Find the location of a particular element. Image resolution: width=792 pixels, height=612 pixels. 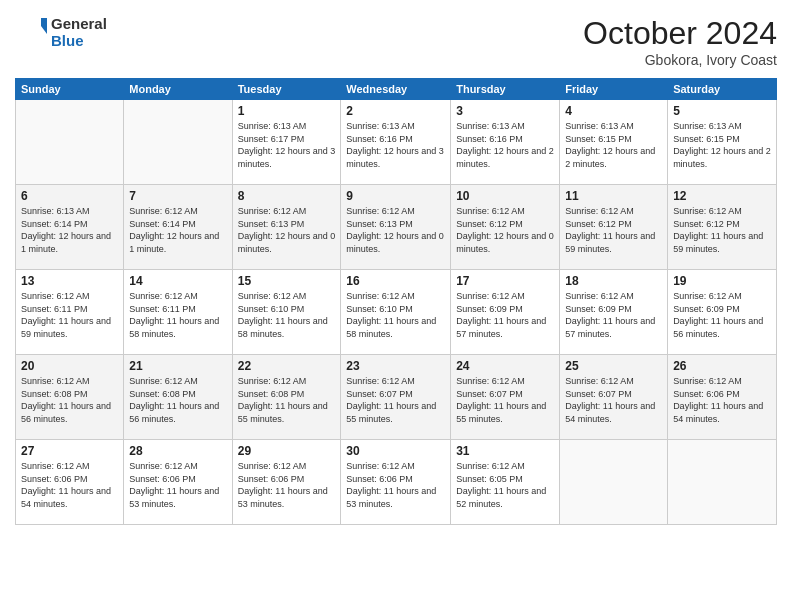

weekday-row: Sunday Monday Tuesday Wednesday Thursday… is located at coordinates (396, 90).